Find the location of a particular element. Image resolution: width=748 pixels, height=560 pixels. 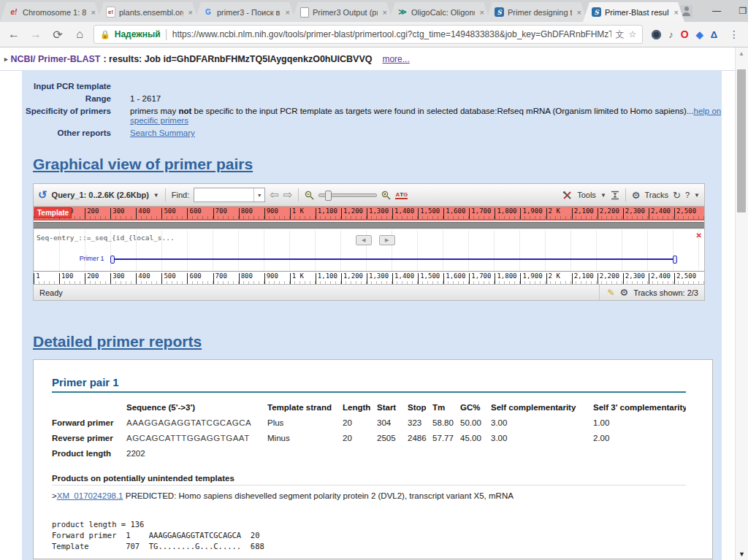

track-area: Seq-entry_::=_seq_{id_{local_s... ◀ ▶ ✕ … is located at coordinates (369, 250).